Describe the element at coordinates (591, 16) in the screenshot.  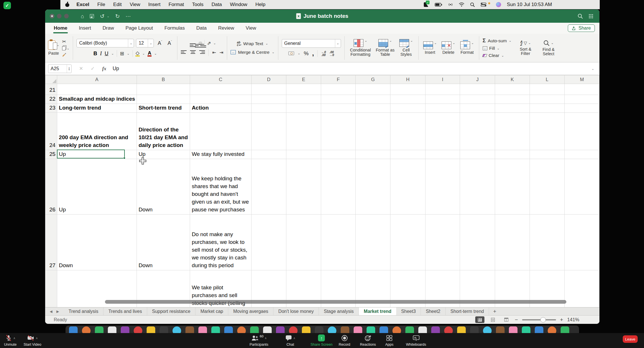
I see `settings-grid-icon` at that location.